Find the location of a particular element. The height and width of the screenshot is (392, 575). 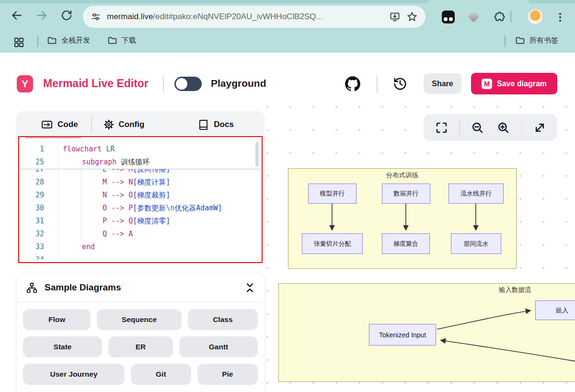

code-line: 33end is located at coordinates (140, 247).